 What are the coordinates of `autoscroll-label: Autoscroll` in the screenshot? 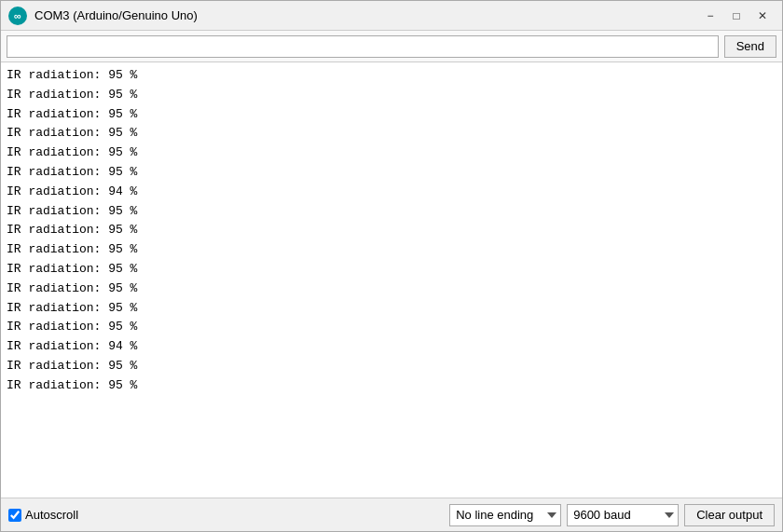 It's located at (52, 514).